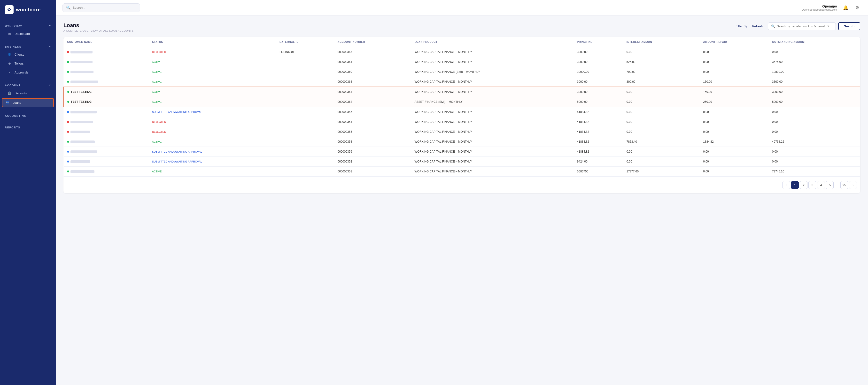 The image size is (868, 385). Describe the element at coordinates (857, 7) in the screenshot. I see `settings-button: ⚙` at that location.